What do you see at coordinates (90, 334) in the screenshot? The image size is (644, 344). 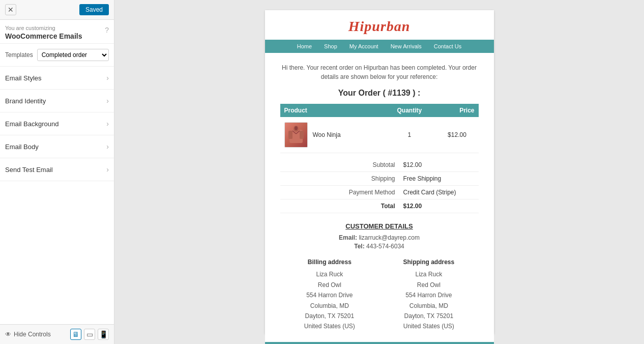 I see `tablet-view-icon: ▭` at bounding box center [90, 334].